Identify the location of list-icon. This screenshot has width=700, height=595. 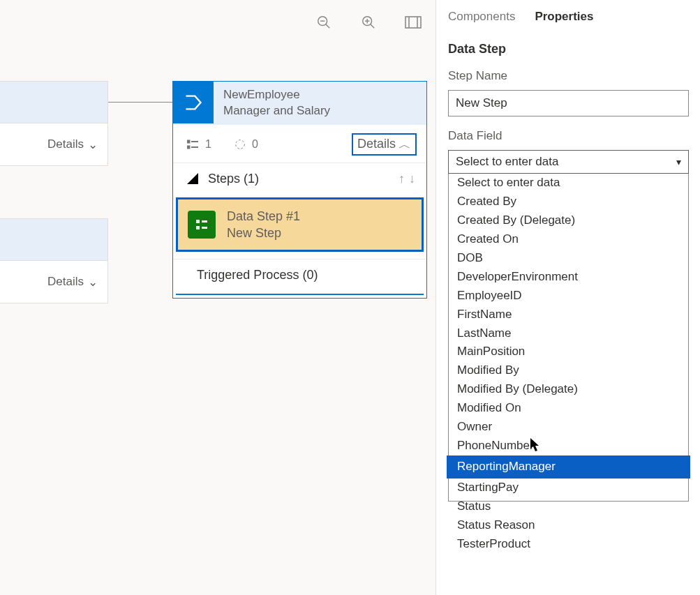
(193, 144).